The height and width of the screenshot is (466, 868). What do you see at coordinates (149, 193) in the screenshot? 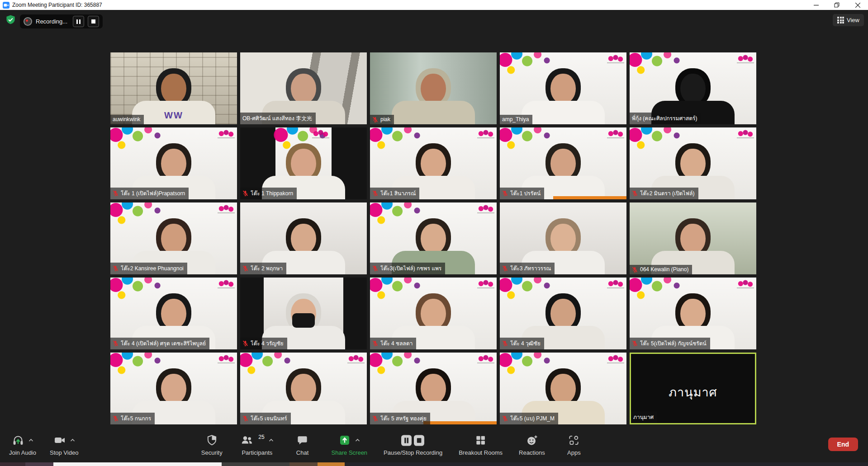
I see `participant-name-label: โต๊ะ 1 (เปิดไฟล์)Prapatsorn` at bounding box center [149, 193].